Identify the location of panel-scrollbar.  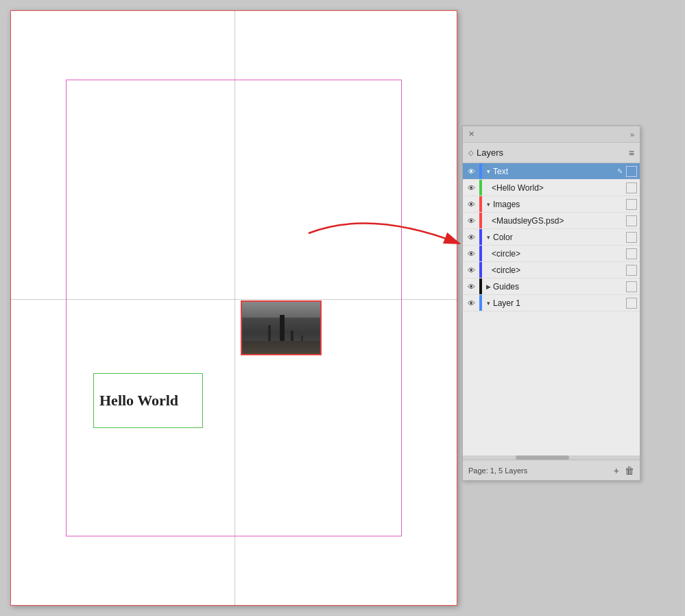
(551, 458).